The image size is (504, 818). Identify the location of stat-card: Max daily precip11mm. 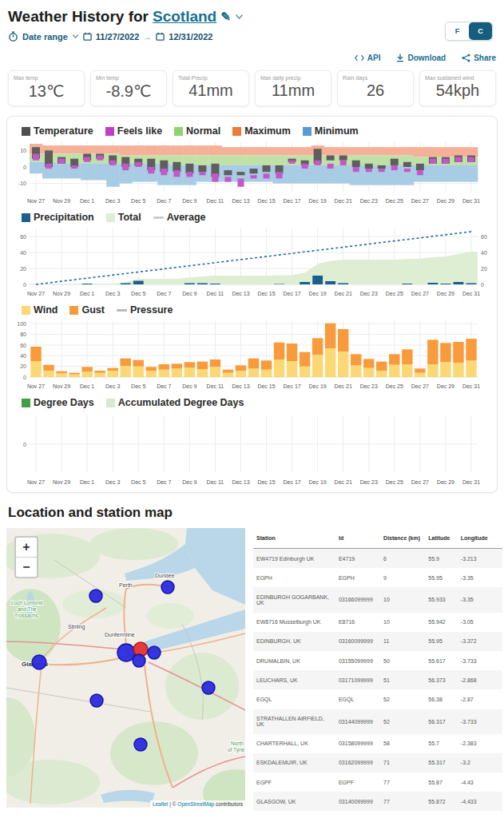
(293, 88).